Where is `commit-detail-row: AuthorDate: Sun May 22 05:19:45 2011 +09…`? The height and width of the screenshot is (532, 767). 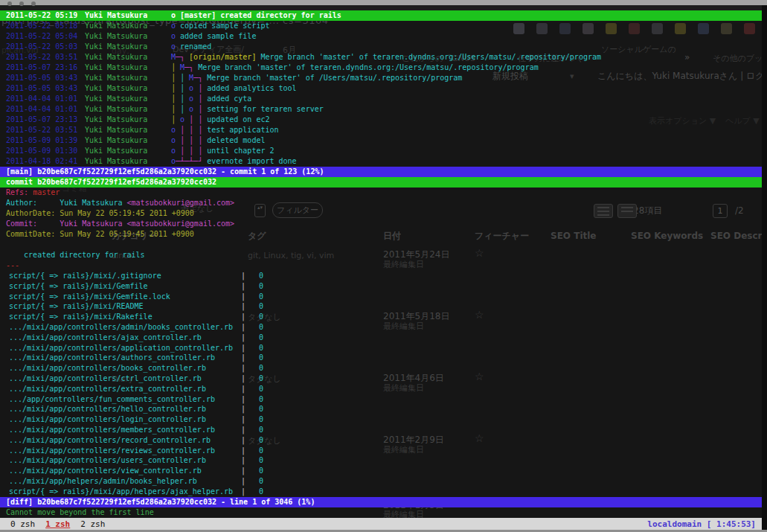 commit-detail-row: AuthorDate: Sun May 22 05:19:45 2011 +09… is located at coordinates (381, 214).